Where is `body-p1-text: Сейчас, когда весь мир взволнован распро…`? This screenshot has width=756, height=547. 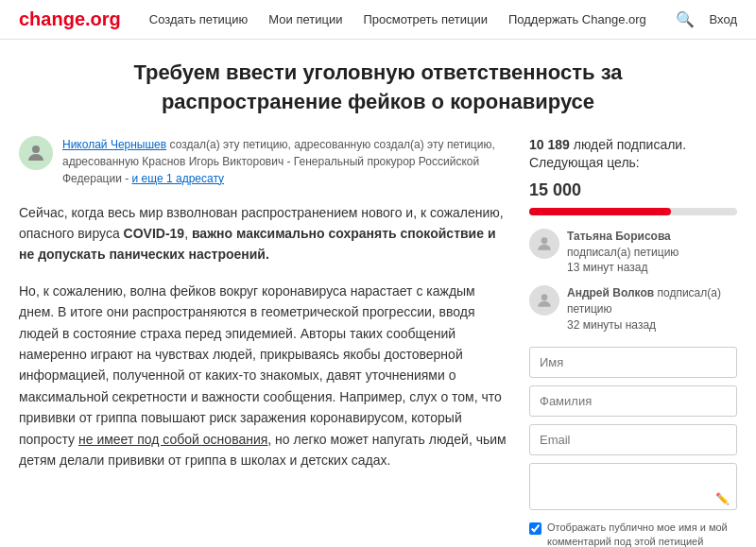 body-p1-text: Сейчас, когда весь мир взволнован распро… is located at coordinates (261, 234).